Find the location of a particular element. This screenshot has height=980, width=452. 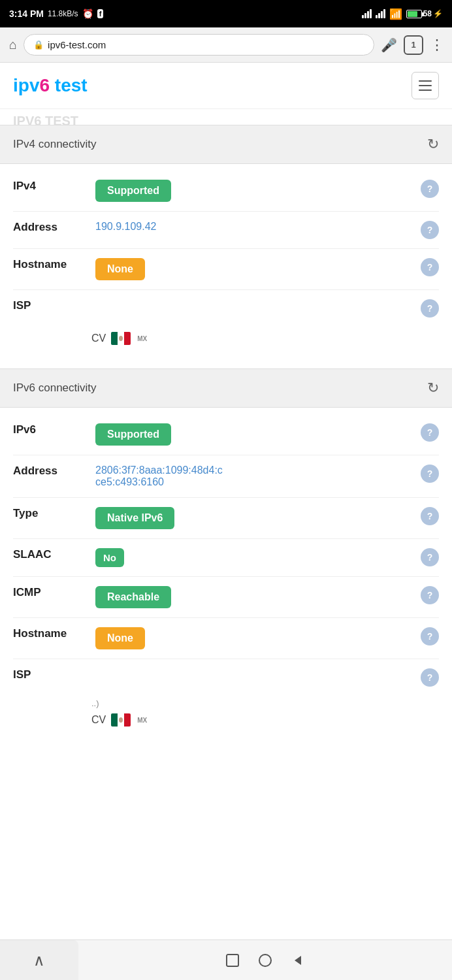

flag-white is located at coordinates (121, 338).